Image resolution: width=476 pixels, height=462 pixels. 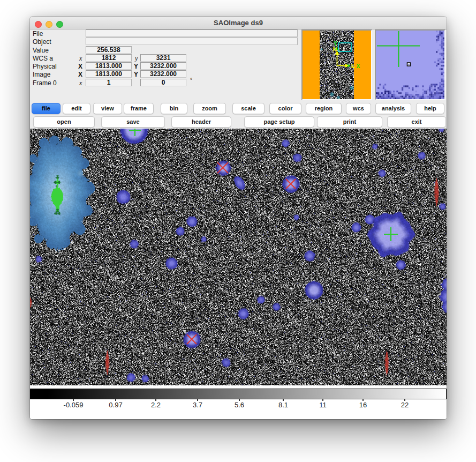 I want to click on svg-text: E, so click(x=353, y=66).